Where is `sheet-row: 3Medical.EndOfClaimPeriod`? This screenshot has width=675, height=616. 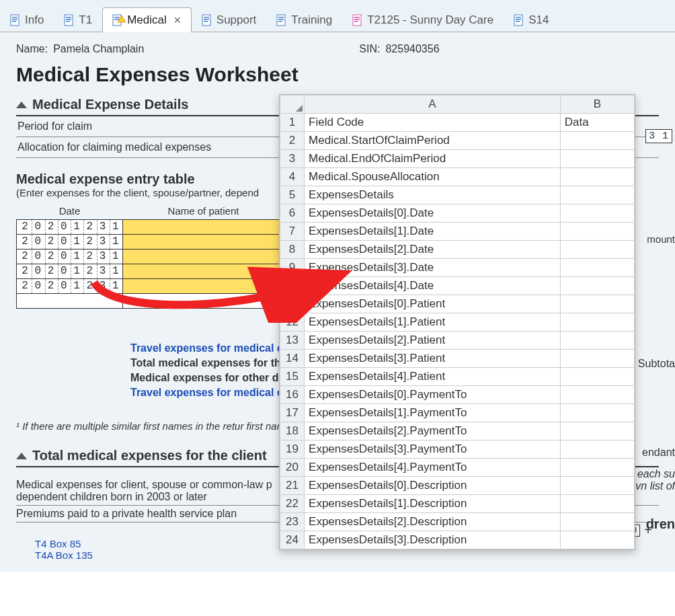
sheet-row: 3Medical.EndOfClaimPeriod is located at coordinates (457, 159).